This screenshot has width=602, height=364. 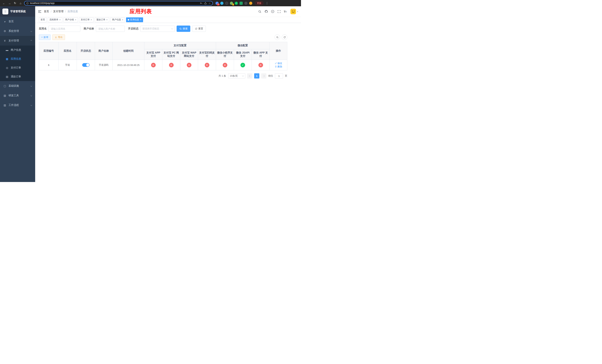 I want to click on url-text: localhost:1024/pay/app, so click(x=43, y=3).